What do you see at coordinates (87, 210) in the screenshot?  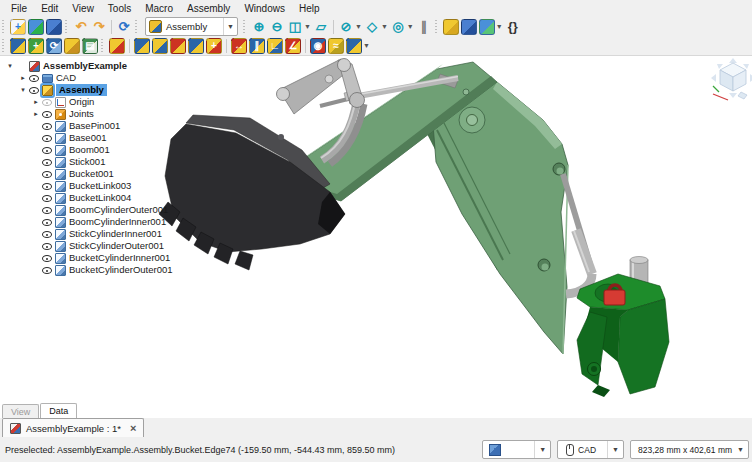 I see `tree-row: BoomCylinderOuter001` at bounding box center [87, 210].